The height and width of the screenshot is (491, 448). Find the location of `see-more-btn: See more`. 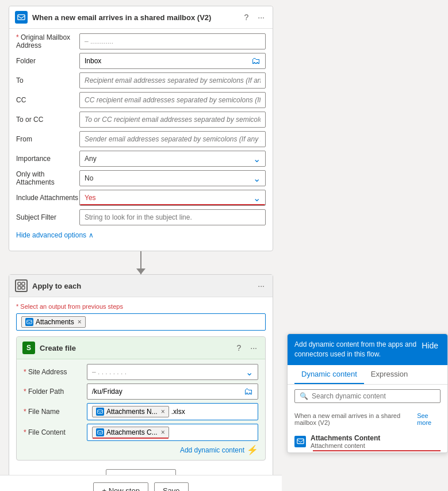

see-more-btn: See more is located at coordinates (429, 419).